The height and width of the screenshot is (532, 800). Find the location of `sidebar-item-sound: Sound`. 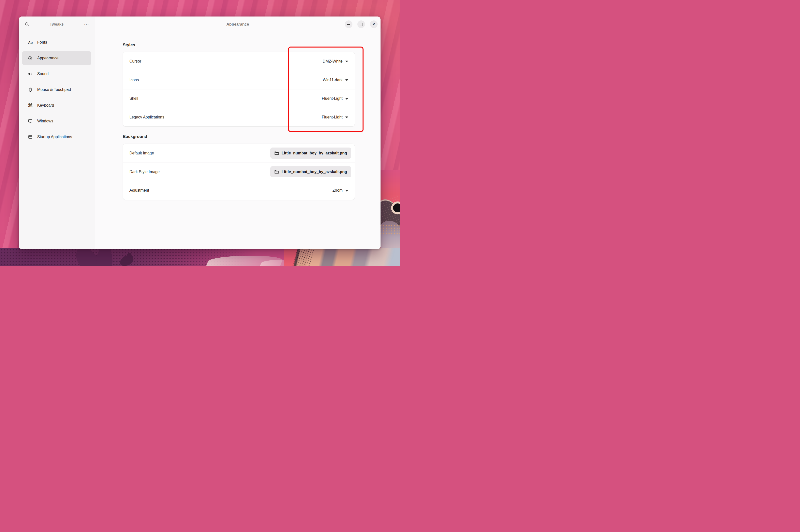

sidebar-item-sound: Sound is located at coordinates (57, 74).